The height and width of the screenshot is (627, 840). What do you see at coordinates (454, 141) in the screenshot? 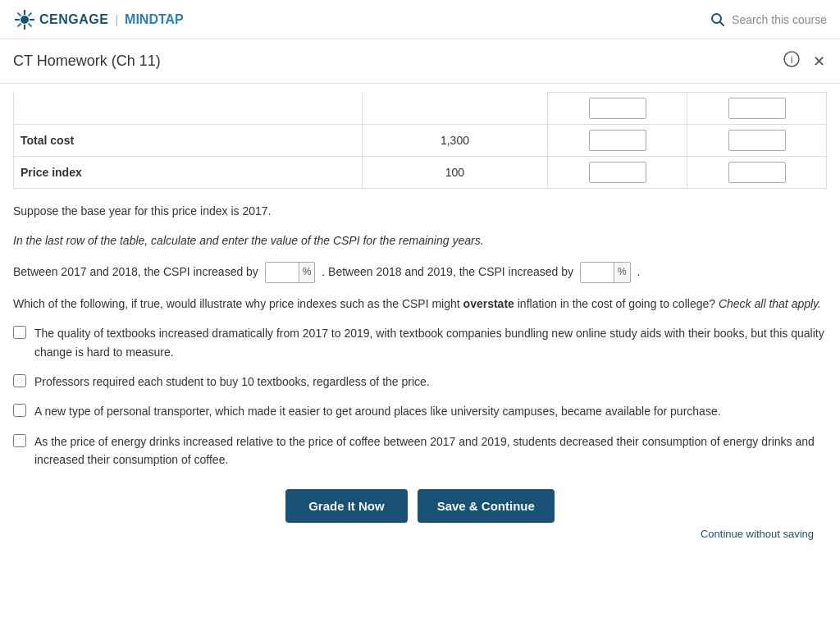
I see `total-cost-value: 1,300` at bounding box center [454, 141].